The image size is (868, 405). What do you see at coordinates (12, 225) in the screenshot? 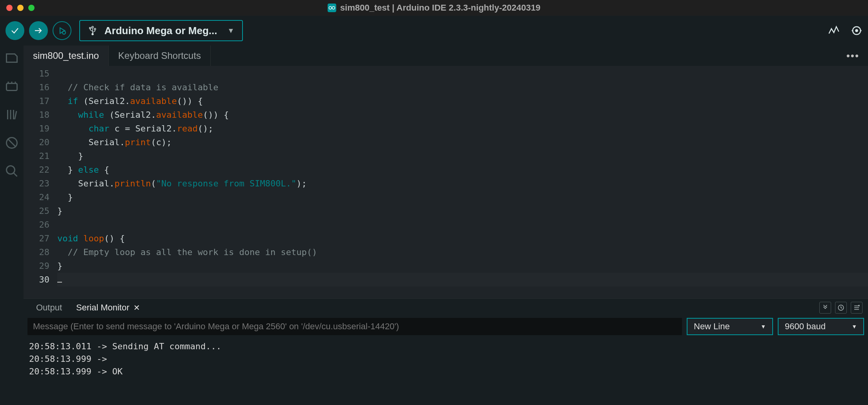
I see `activity-bar` at bounding box center [12, 225].